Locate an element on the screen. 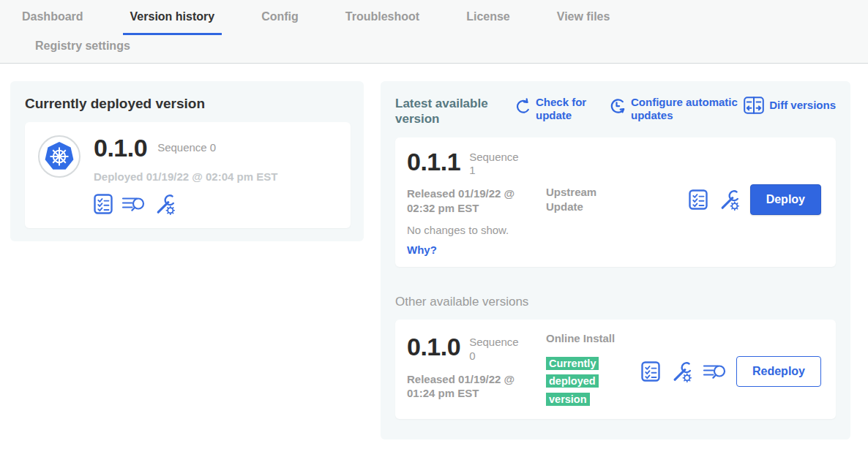 Image resolution: width=868 pixels, height=468 pixels. redeploy-button: Redeploy is located at coordinates (779, 371).